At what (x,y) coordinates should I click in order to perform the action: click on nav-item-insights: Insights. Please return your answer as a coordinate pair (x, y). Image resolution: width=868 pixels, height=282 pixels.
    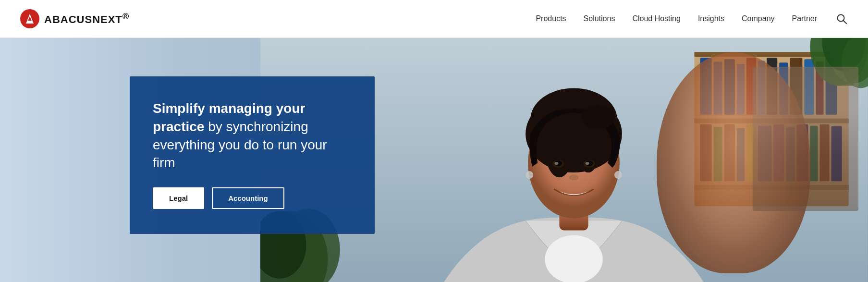
    Looking at the image, I should click on (711, 19).